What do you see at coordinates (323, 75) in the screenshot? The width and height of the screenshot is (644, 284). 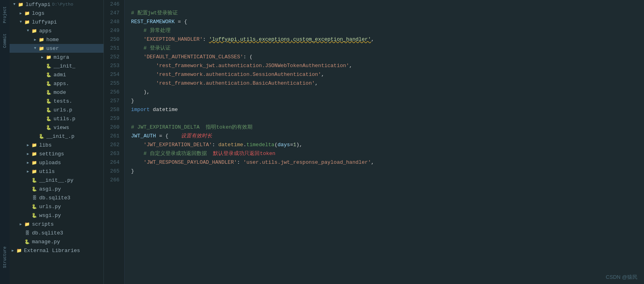 I see `token-c2: ,` at bounding box center [323, 75].